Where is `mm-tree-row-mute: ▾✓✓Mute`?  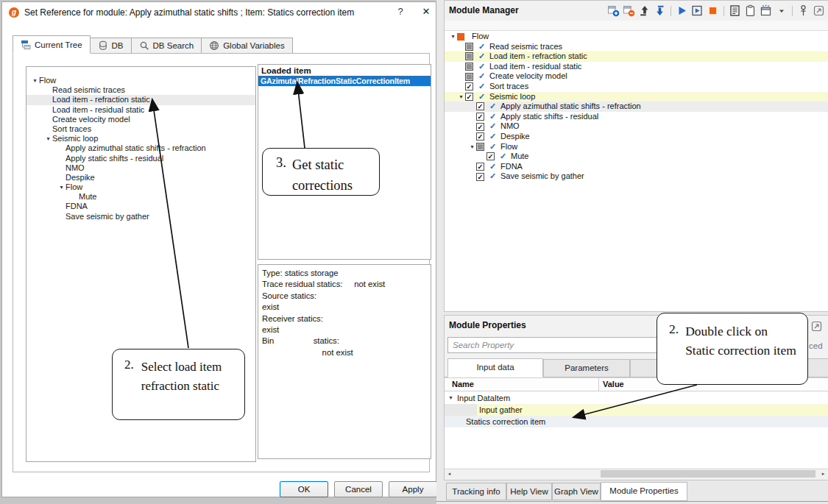 mm-tree-row-mute: ▾✓✓Mute is located at coordinates (636, 157).